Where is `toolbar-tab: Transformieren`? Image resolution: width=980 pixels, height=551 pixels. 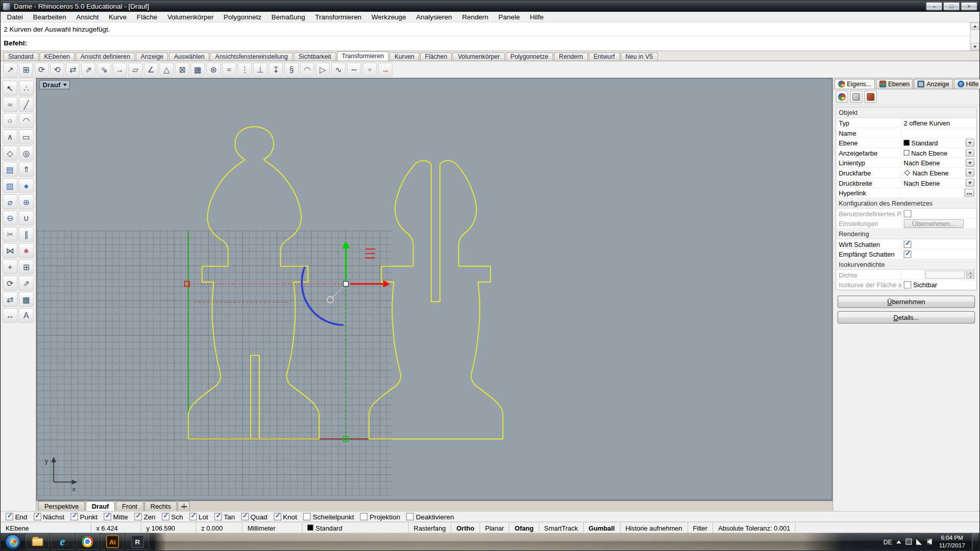 toolbar-tab: Transformieren is located at coordinates (363, 56).